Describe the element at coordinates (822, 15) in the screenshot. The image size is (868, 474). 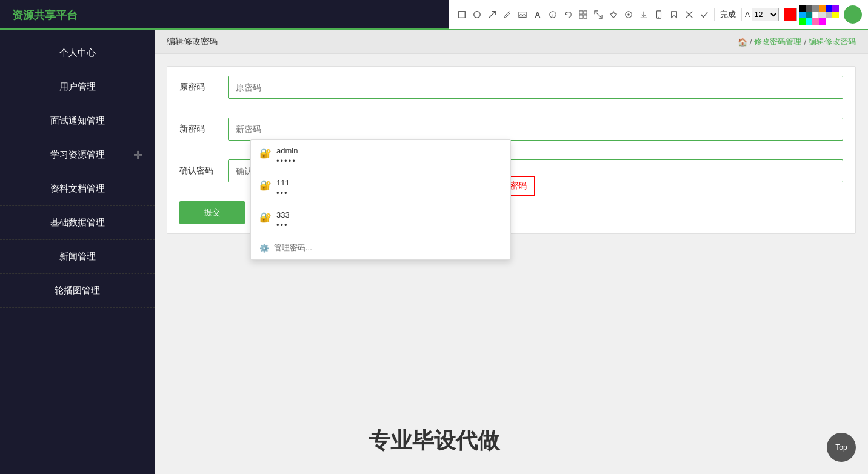
I see `color-lightgray` at that location.